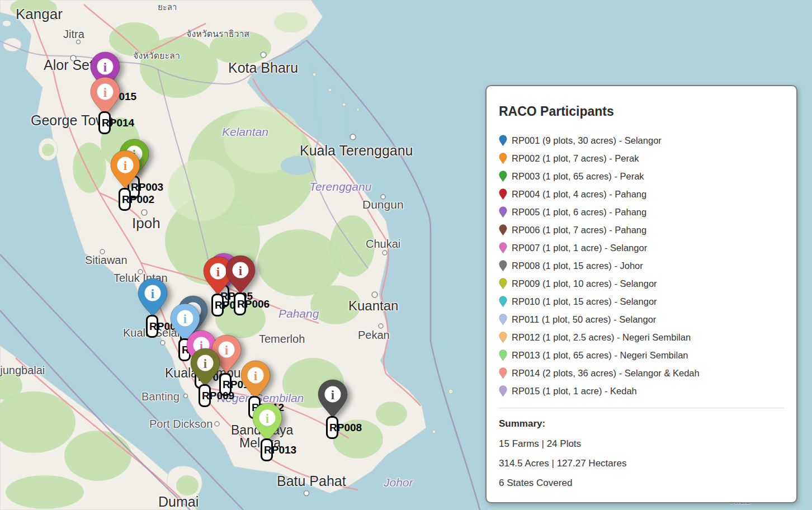  Describe the element at coordinates (579, 195) in the screenshot. I see `participant-text: RP004 (1 plot, 4 acres) - Pahang` at that location.